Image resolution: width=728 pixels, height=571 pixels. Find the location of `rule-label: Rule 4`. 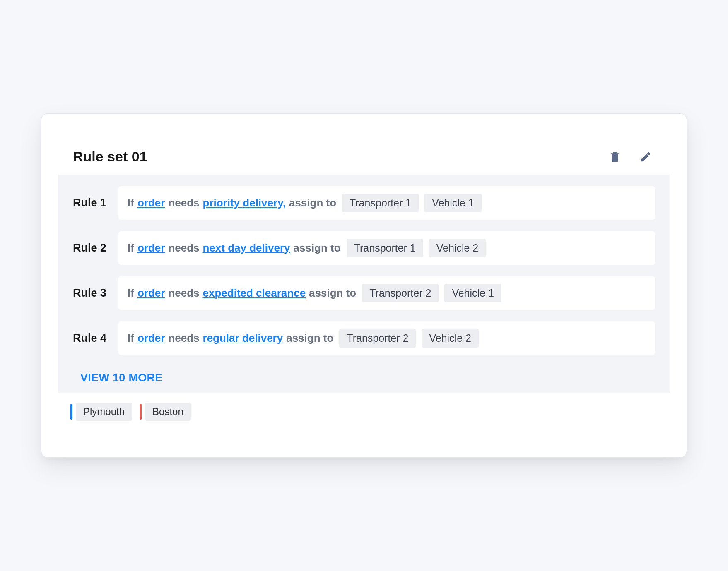

rule-label: Rule 4 is located at coordinates (91, 338).